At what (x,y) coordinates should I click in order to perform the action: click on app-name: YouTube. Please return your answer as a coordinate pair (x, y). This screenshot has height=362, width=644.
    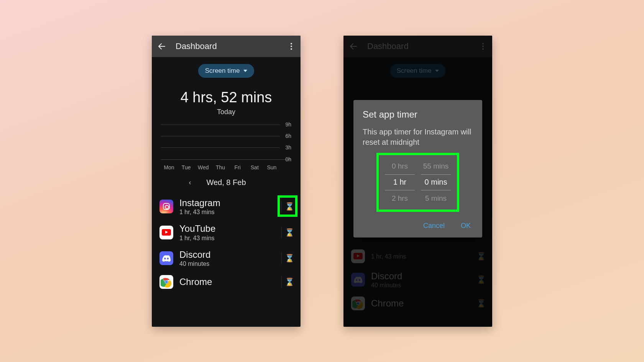
    Looking at the image, I should click on (226, 229).